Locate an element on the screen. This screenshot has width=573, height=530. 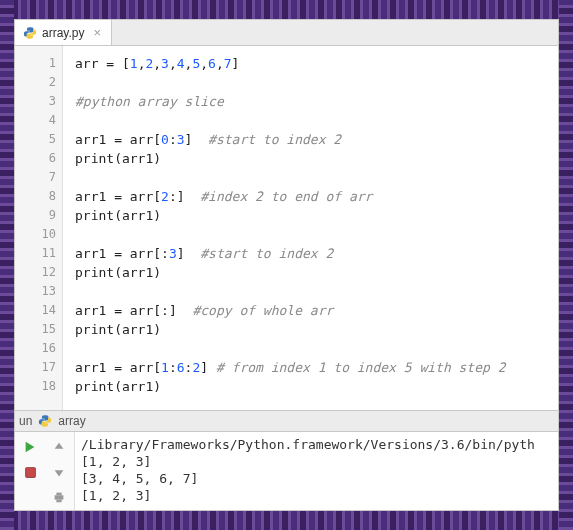
code-line: arr = [1,2,3,4,5,6,7] is located at coordinates (316, 64).